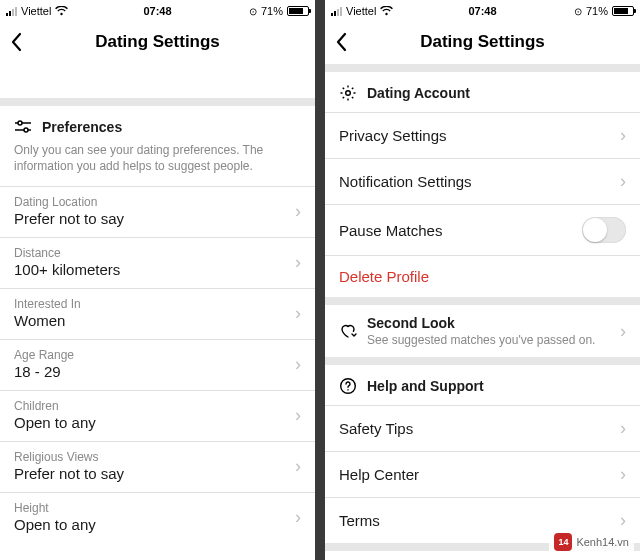  I want to click on row-distance: Distance100+ kilometers ›, so click(158, 263).